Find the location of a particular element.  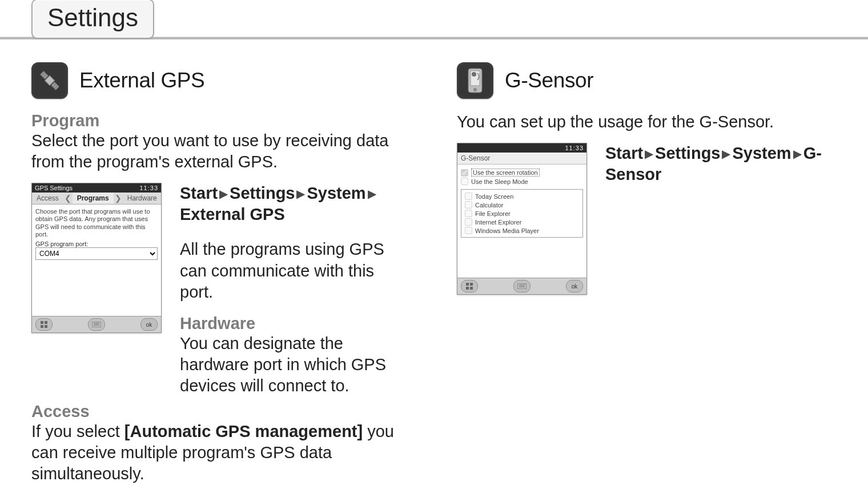

page-tab: Settings is located at coordinates (93, 19).